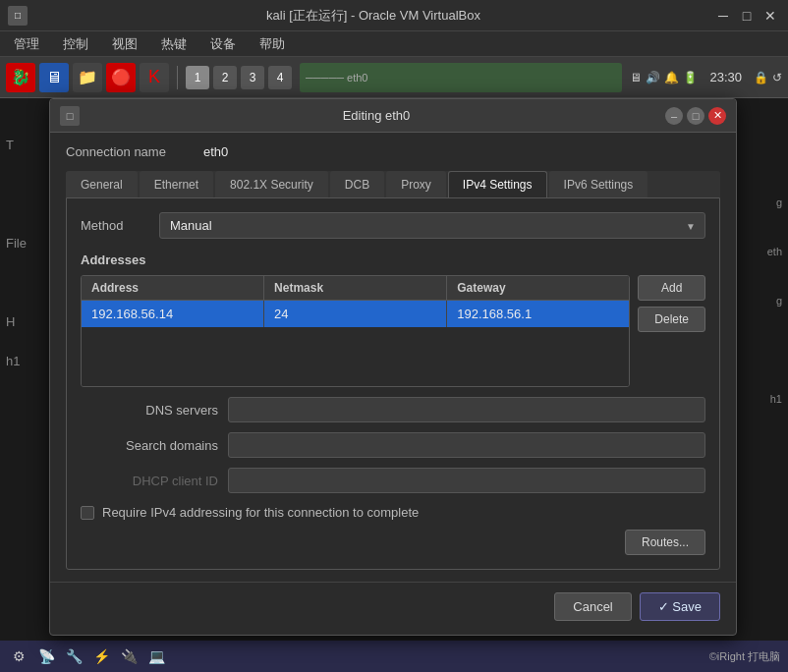 The width and height of the screenshot is (788, 672). Describe the element at coordinates (156, 656) in the screenshot. I see `bottom-icon-6: 💻` at that location.